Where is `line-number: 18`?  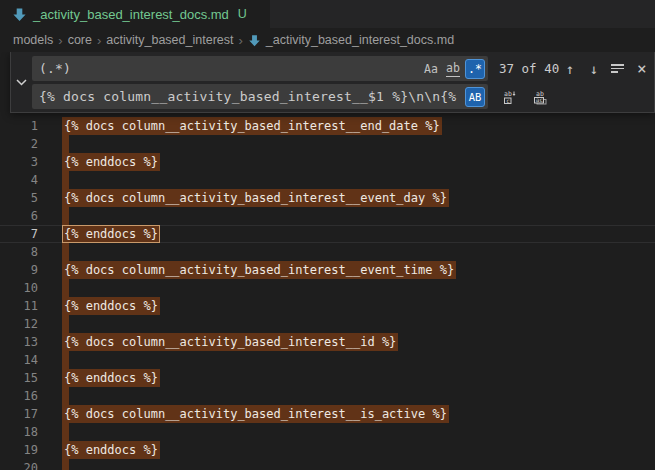 line-number: 18 is located at coordinates (19, 432).